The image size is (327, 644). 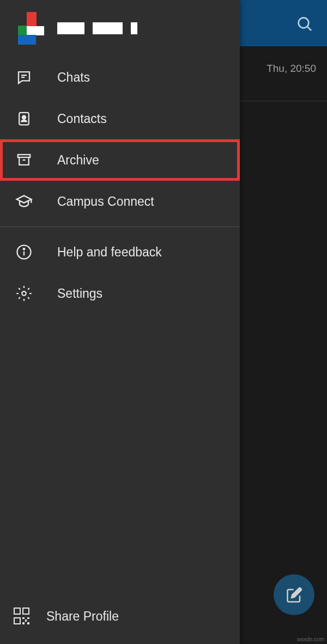 I want to click on archive-icon, so click(x=24, y=160).